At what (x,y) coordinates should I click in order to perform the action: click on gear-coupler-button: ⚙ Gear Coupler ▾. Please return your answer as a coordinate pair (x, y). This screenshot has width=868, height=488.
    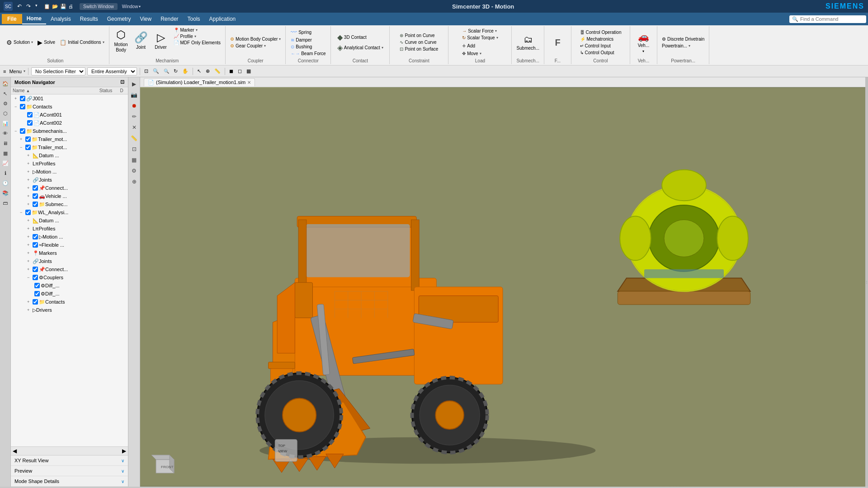
    Looking at the image, I should click on (248, 46).